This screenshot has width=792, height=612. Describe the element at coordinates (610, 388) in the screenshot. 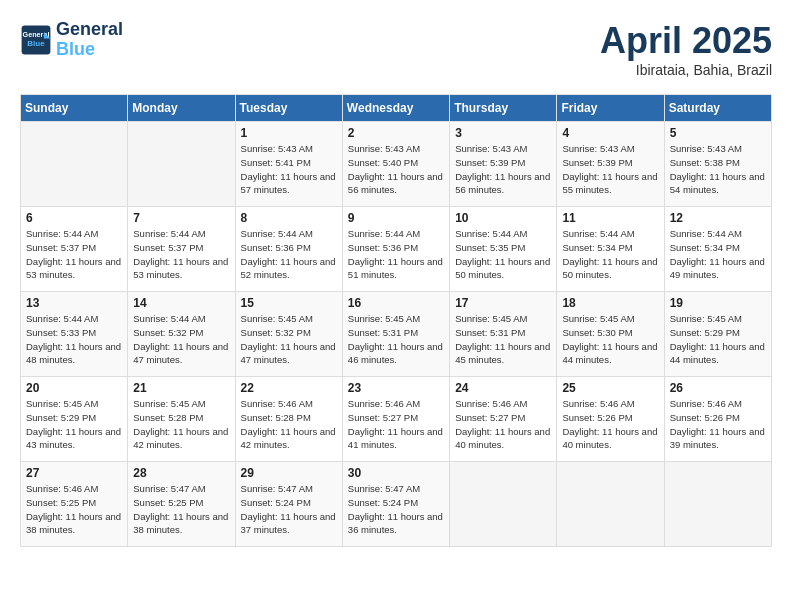

I see `day-number: 25` at that location.